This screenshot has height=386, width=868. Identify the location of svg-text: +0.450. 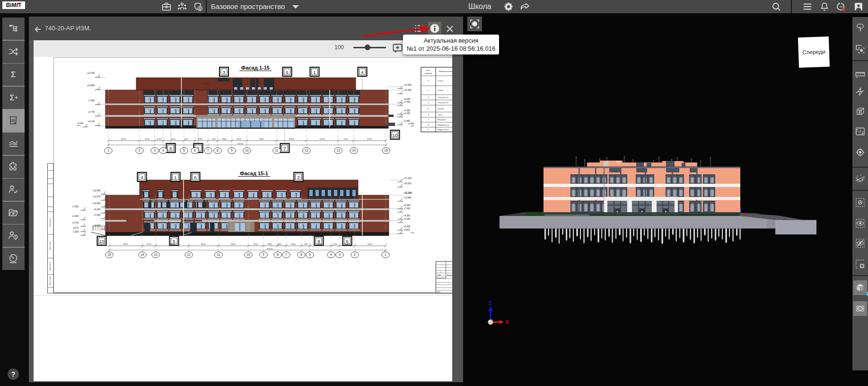
(407, 226).